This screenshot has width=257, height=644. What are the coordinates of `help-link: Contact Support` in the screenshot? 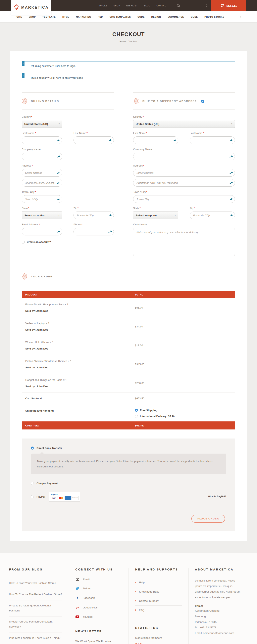 It's located at (158, 601).